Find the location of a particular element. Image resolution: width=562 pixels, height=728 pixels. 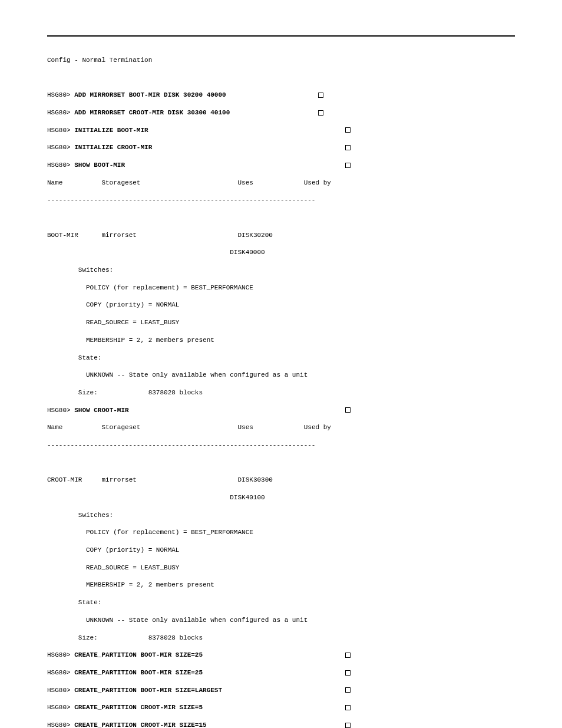

cmd-init-boot: INITIALIZE BOOT-MIR is located at coordinates (111, 130).